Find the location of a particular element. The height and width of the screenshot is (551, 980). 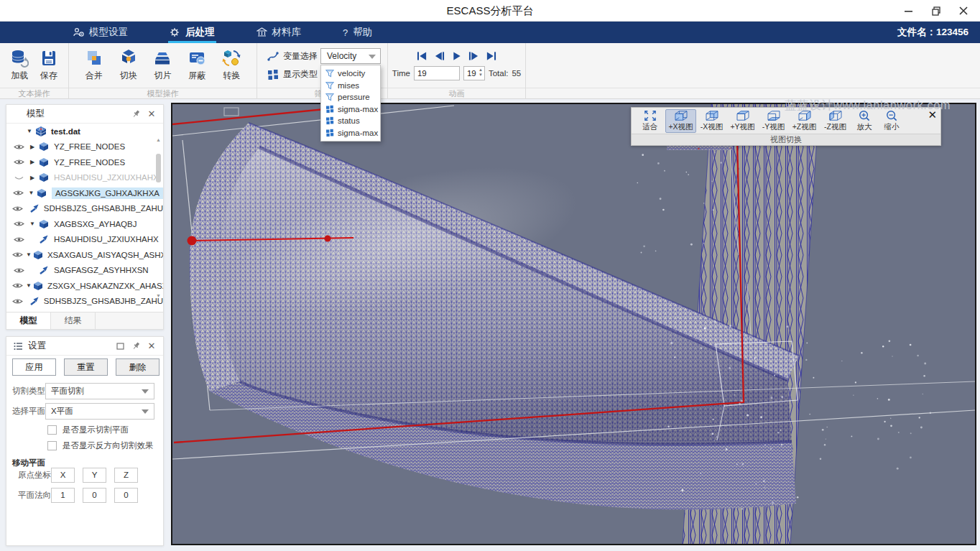

reverse-cut-checkbox is located at coordinates (52, 445).